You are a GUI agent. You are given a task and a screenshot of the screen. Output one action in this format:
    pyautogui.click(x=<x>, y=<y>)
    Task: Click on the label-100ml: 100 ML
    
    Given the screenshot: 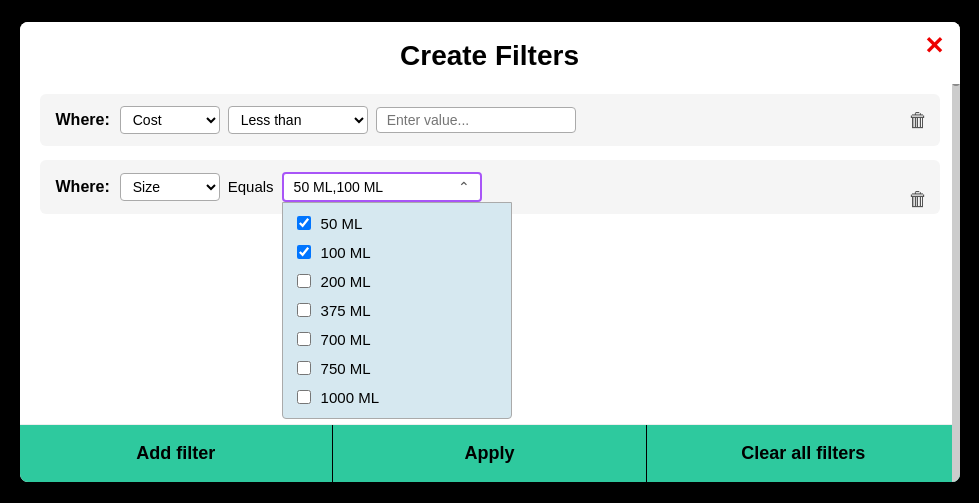 What is the action you would take?
    pyautogui.click(x=346, y=252)
    